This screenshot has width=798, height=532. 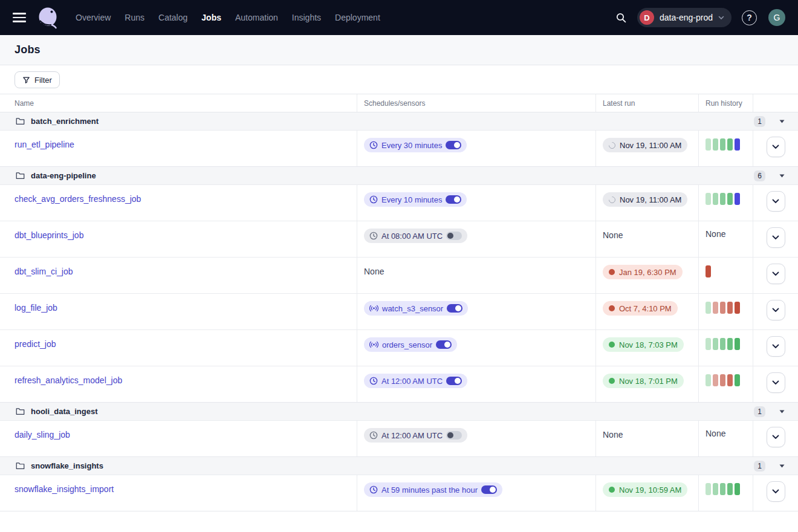 I want to click on schedule-badge: watch_s3_sensor, so click(x=416, y=308).